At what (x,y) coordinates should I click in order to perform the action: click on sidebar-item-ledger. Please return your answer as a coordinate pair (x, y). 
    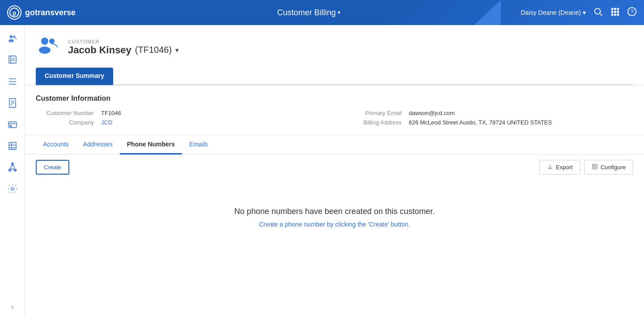
    Looking at the image, I should click on (13, 146).